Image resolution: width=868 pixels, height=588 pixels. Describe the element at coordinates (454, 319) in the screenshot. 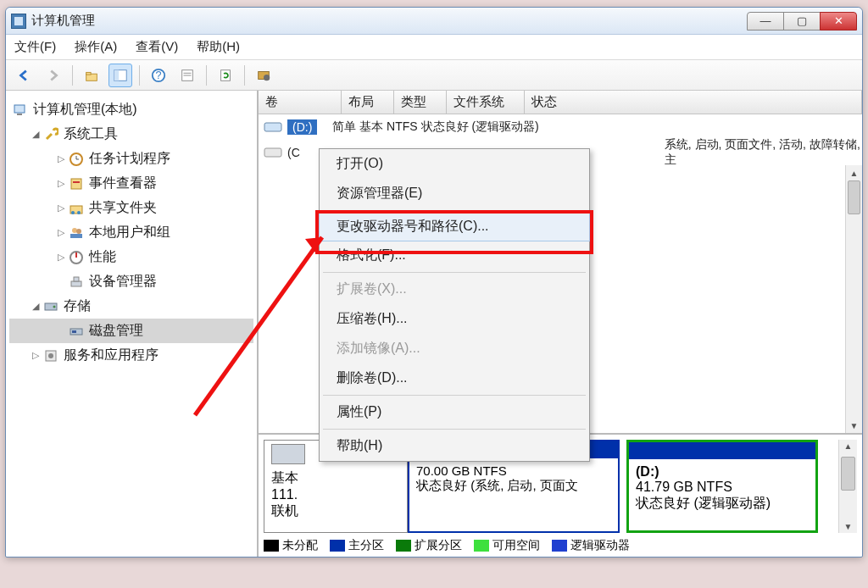

I see `ctx-shrink: 压缩卷(H)...` at that location.